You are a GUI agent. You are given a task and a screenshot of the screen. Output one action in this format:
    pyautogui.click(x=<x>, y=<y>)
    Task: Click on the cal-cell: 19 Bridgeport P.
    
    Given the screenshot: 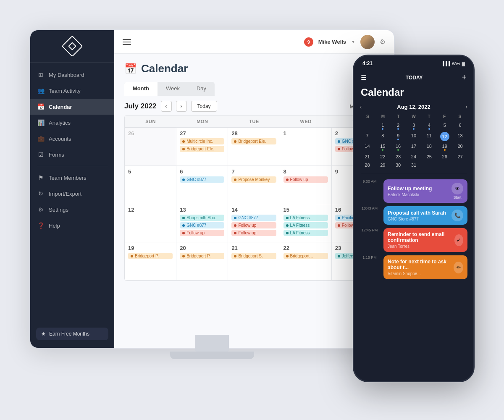 What is the action you would take?
    pyautogui.click(x=150, y=261)
    